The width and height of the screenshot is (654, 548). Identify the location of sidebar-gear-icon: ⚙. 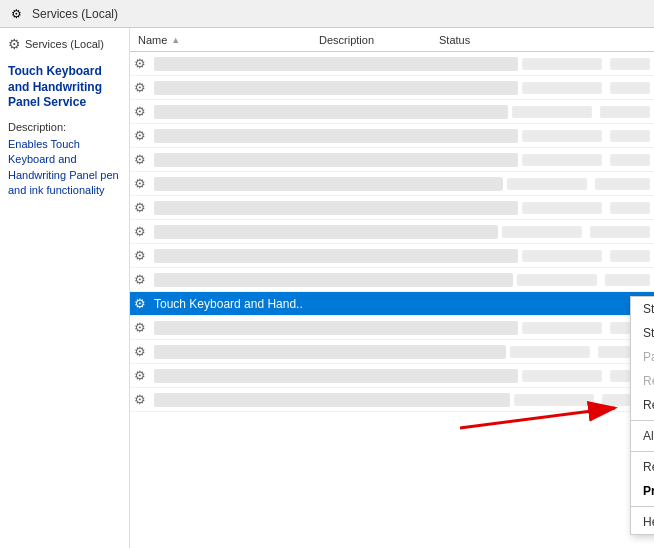
(14, 44).